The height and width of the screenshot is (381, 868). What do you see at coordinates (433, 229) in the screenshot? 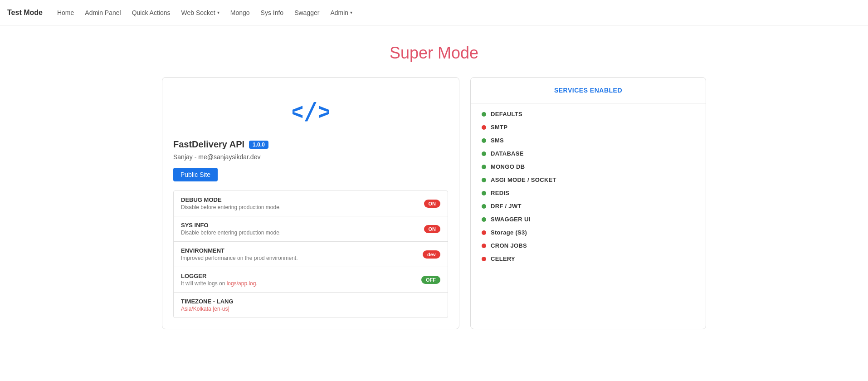
I see `setting-sysinfo-badge: ON` at bounding box center [433, 229].